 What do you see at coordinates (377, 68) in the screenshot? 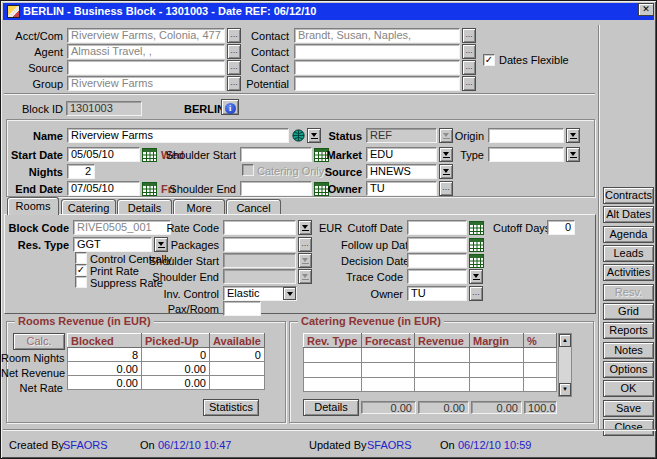
I see `contact3-field` at bounding box center [377, 68].